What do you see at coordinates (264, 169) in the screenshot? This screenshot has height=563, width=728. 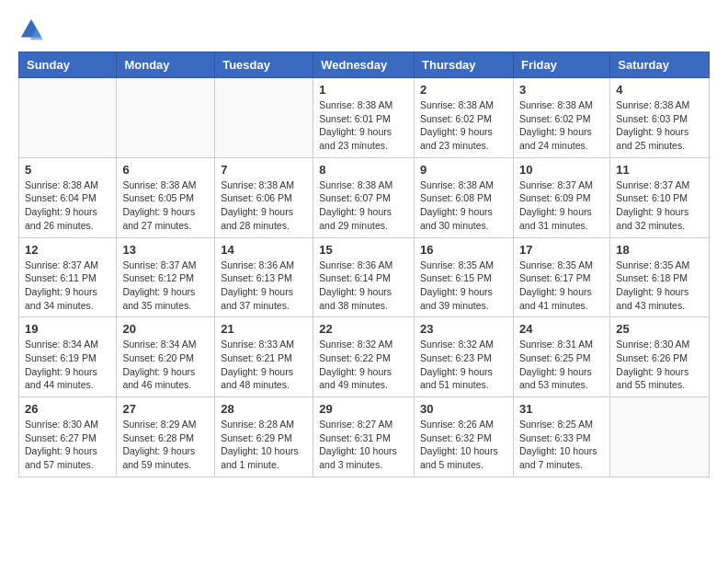 I see `day-number: 7` at bounding box center [264, 169].